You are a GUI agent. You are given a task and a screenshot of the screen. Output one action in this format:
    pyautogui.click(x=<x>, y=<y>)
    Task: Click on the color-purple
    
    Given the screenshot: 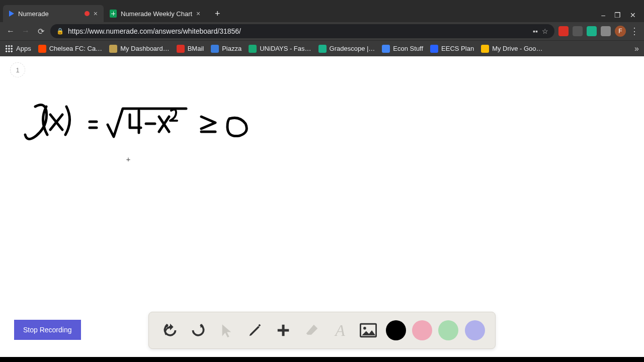 What is the action you would take?
    pyautogui.click(x=475, y=330)
    